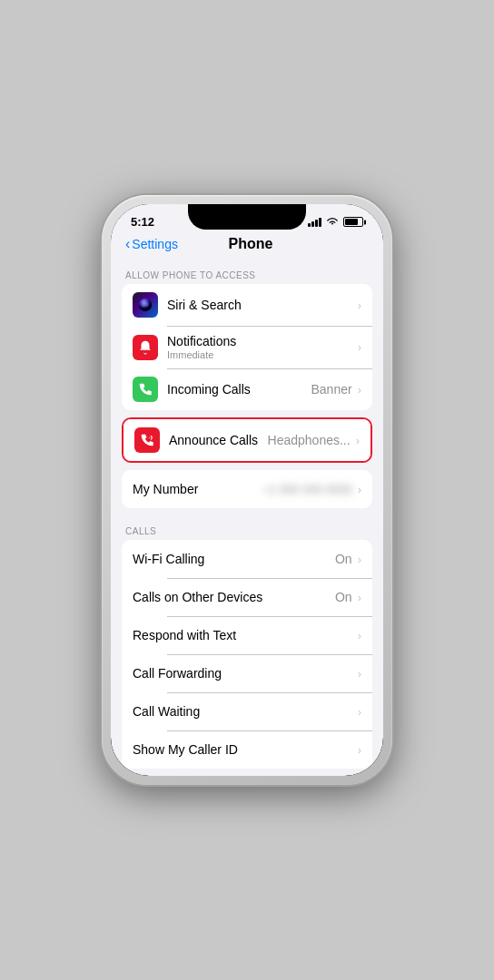 This screenshot has height=980, width=494. Describe the element at coordinates (309, 440) in the screenshot. I see `announce-calls-value: Headphones...` at that location.